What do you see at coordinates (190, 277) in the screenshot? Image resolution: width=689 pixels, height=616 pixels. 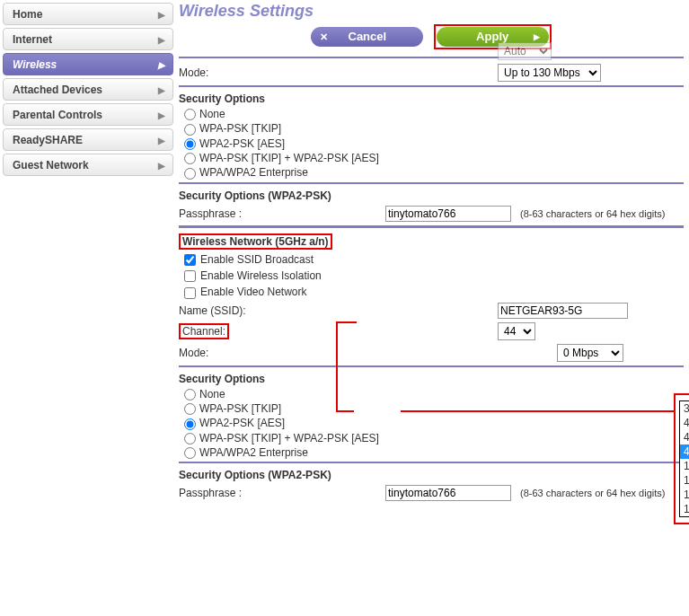 I see `isolation-cb` at bounding box center [190, 277].